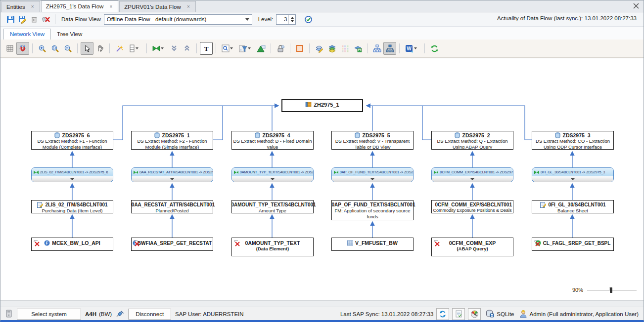 Image resolution: width=644 pixels, height=322 pixels. Describe the element at coordinates (135, 48) in the screenshot. I see `layout-options-button` at that location.